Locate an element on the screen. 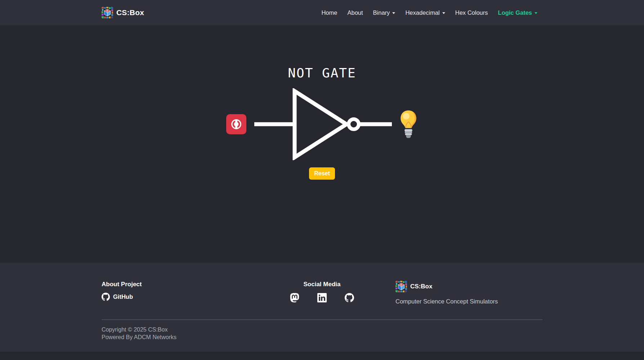  not-gate-diagram is located at coordinates (322, 124).